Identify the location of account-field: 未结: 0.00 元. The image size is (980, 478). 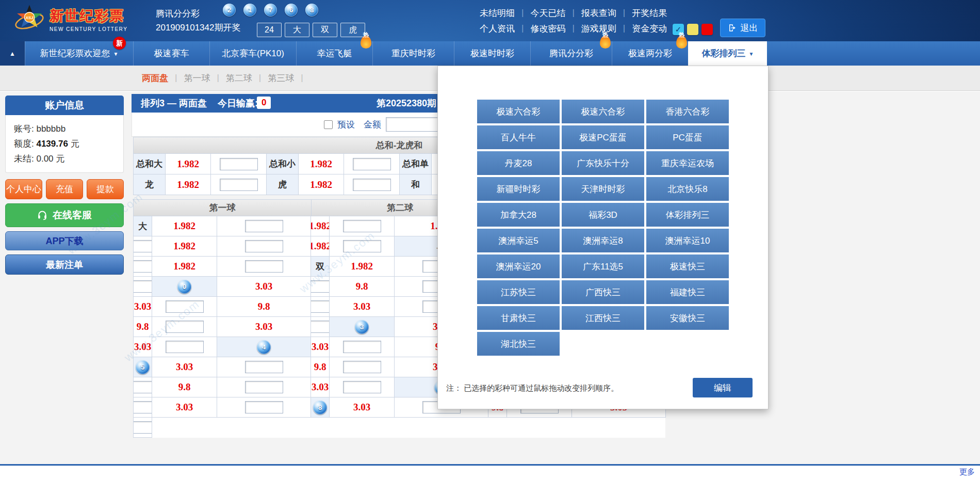
(64, 159).